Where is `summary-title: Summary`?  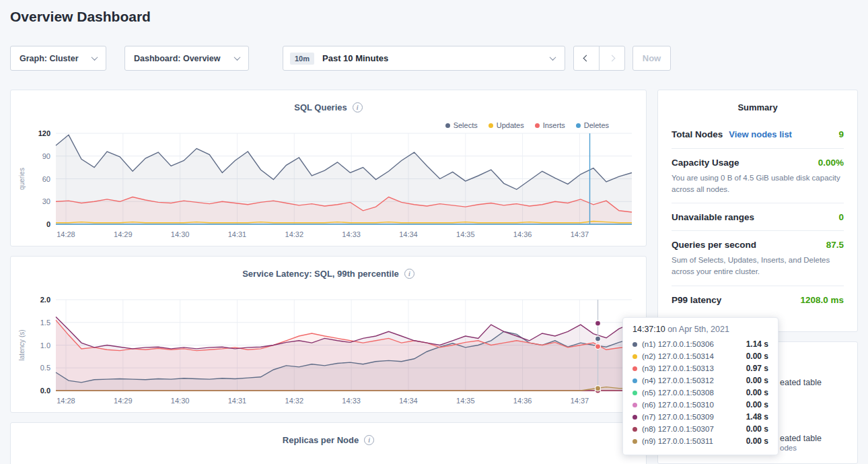 summary-title: Summary is located at coordinates (758, 105).